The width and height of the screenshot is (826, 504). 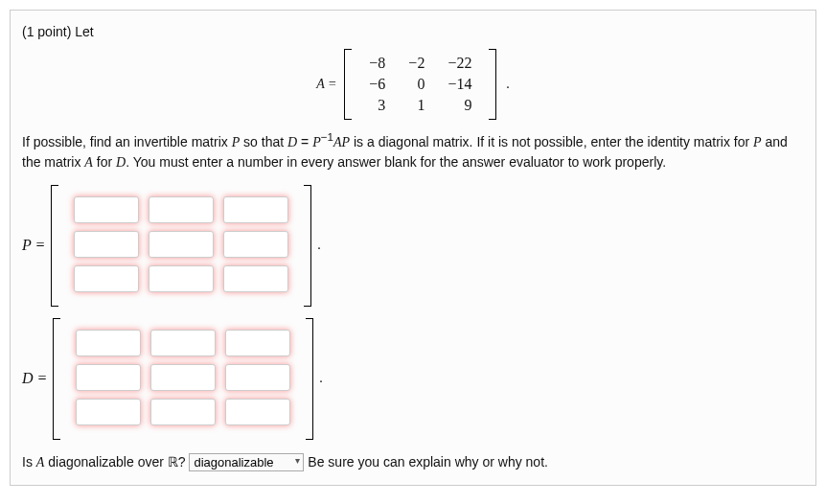 What do you see at coordinates (183, 378) in the screenshot?
I see `d-matrix-inputs` at bounding box center [183, 378].